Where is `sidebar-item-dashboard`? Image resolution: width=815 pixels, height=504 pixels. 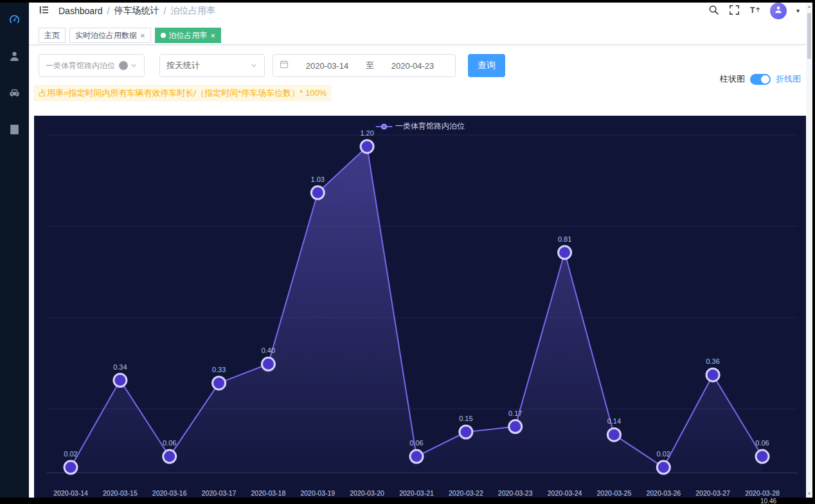 sidebar-item-dashboard is located at coordinates (14, 21).